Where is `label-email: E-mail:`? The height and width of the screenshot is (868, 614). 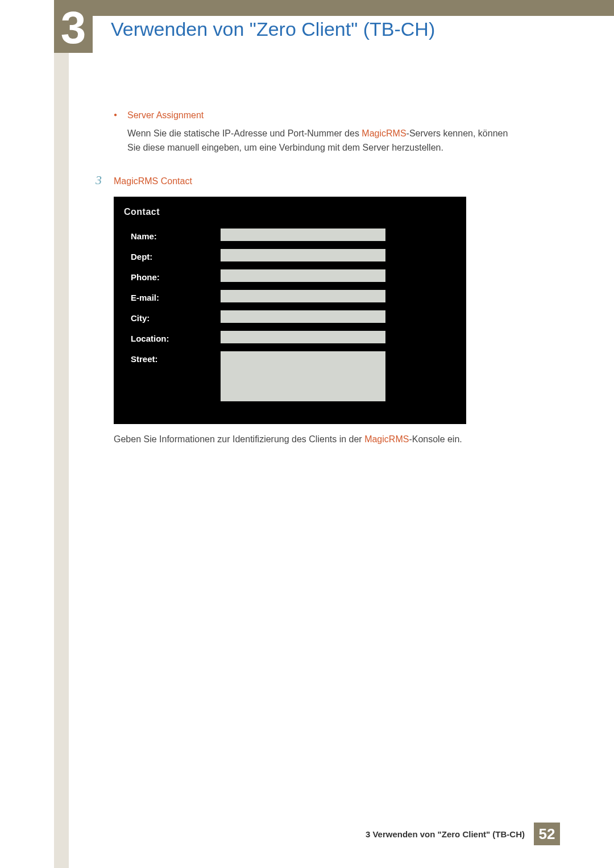
label-email: E-mail: is located at coordinates (172, 297).